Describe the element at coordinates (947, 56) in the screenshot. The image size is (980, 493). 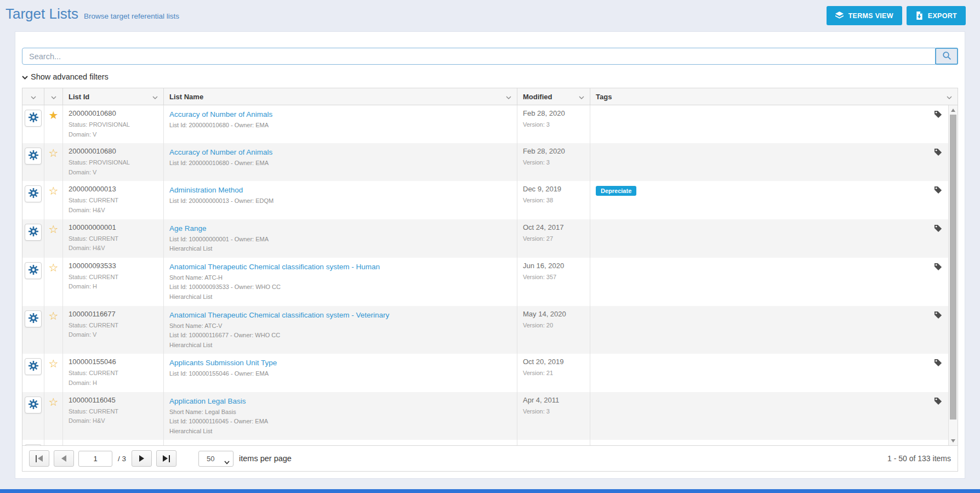
I see `search-button` at that location.